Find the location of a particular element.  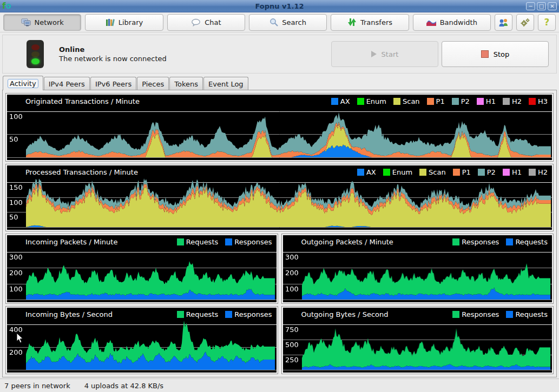

network-button: Network is located at coordinates (42, 23).